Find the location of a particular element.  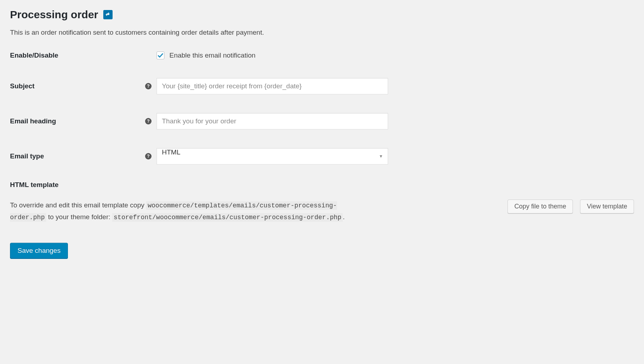

html-template-heading: HTML template is located at coordinates (322, 185).